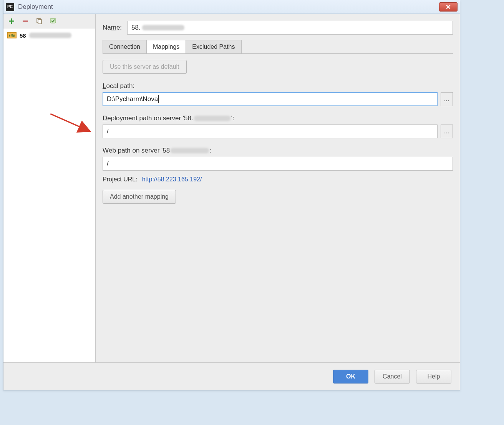 The height and width of the screenshot is (425, 504). Describe the element at coordinates (12, 21) in the screenshot. I see `add-server-button` at that location.